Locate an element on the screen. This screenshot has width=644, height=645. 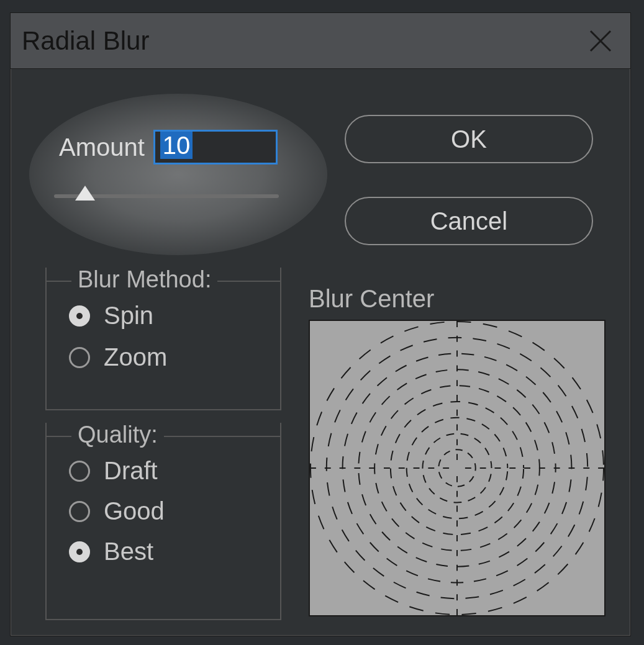
slider-thumb is located at coordinates (85, 193).